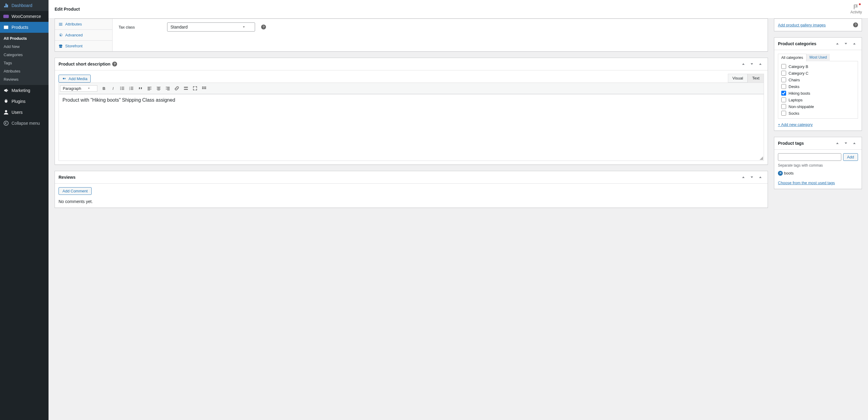 The height and width of the screenshot is (420, 868). I want to click on add-comment-button: Add Comment, so click(75, 191).